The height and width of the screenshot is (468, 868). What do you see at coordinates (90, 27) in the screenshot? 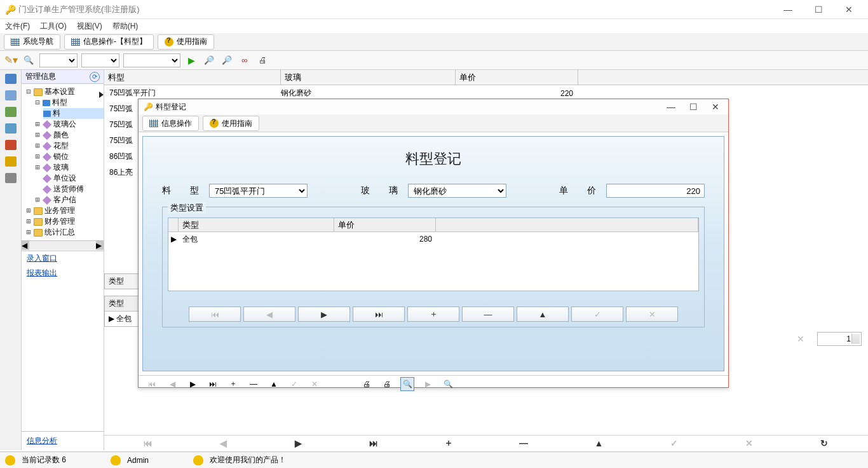
I see `menu-view: 视图(V)` at bounding box center [90, 27].